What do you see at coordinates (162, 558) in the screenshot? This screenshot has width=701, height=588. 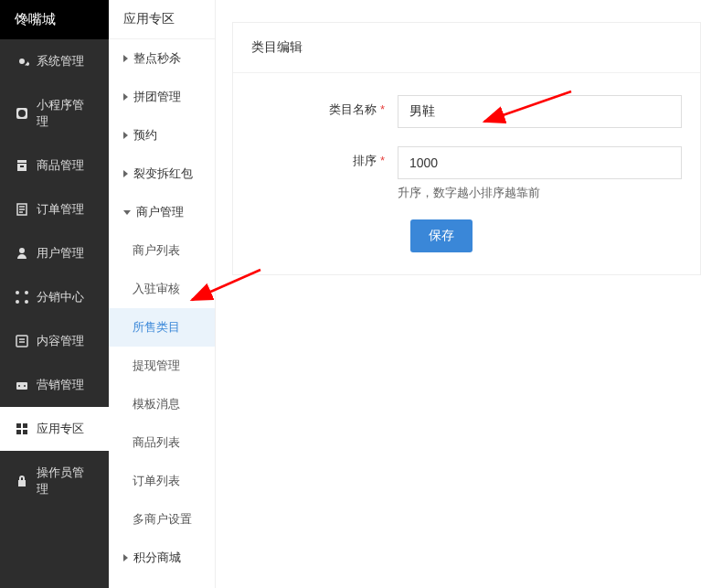 I see `menu-parent-5: 积分商城` at bounding box center [162, 558].